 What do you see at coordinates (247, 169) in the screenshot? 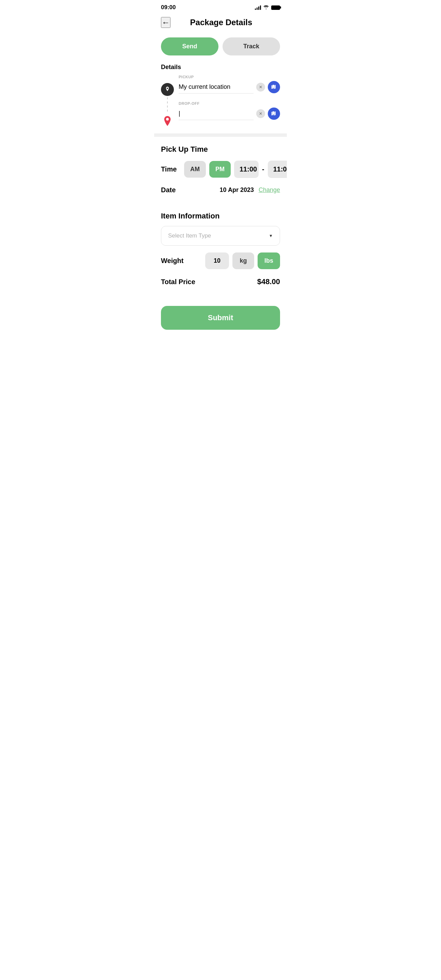
I see `start-time: 11:00` at bounding box center [247, 169].